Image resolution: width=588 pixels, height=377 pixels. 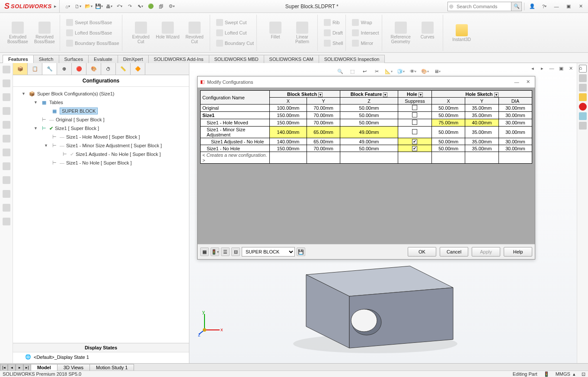 What do you see at coordinates (482, 94) in the screenshot?
I see `col-group-hole-sketch: Hole Sketch ▾` at bounding box center [482, 94].